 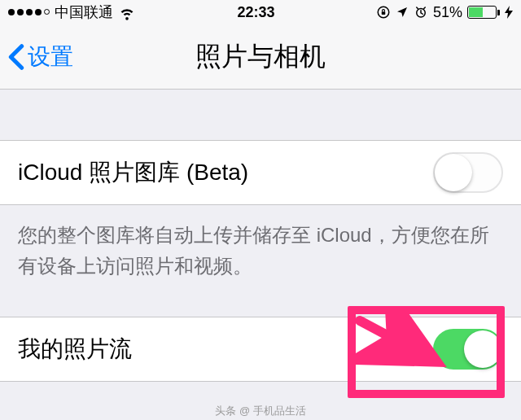 I want to click on status-right: 51%, so click(x=444, y=13).